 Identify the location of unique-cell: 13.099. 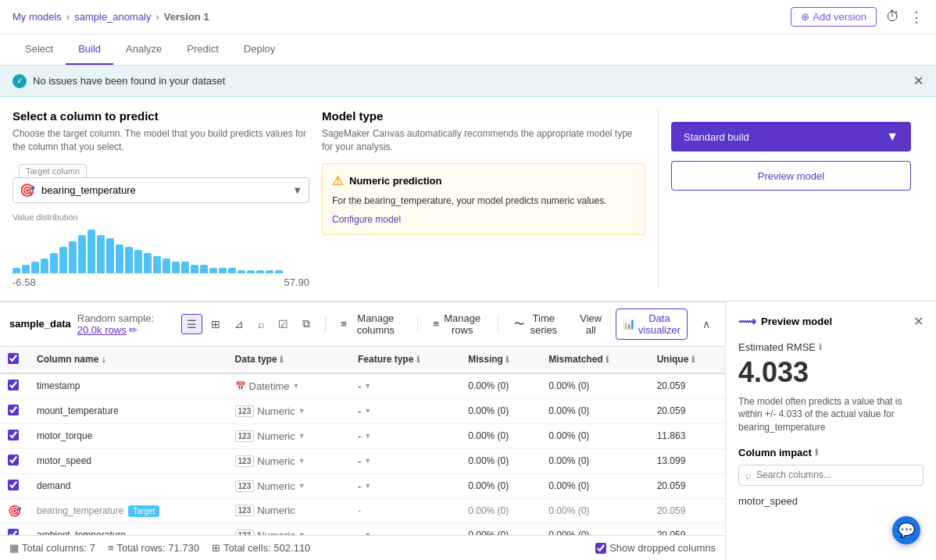
(688, 461).